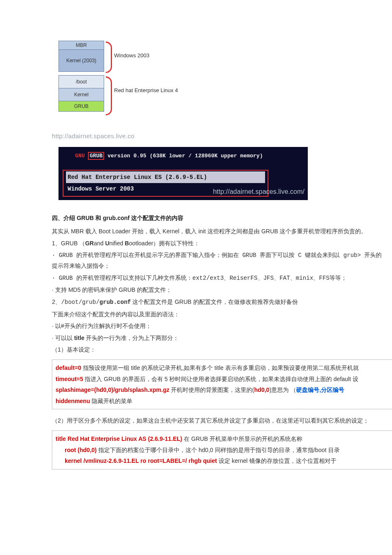 This screenshot has height=555, width=392. Describe the element at coordinates (68, 243) in the screenshot. I see `txt: 1、GRUB （` at that location.